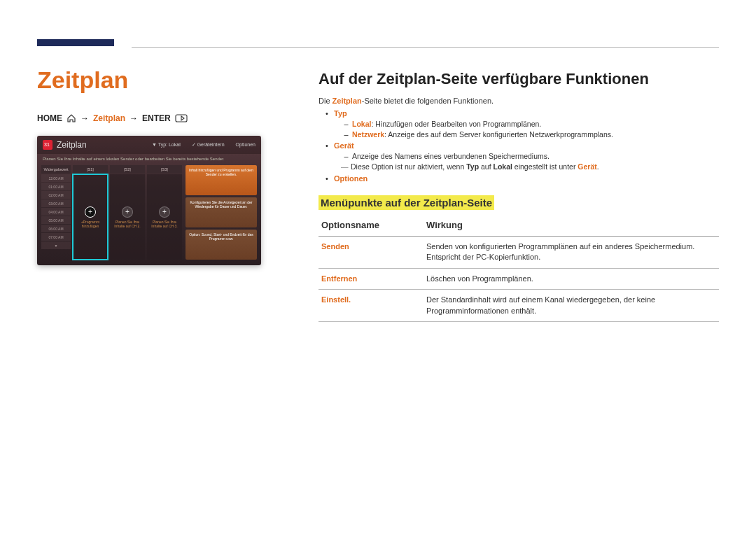 Image resolution: width=756 pixels, height=534 pixels. Describe the element at coordinates (371, 306) in the screenshot. I see `option-name: Einstell.` at that location.